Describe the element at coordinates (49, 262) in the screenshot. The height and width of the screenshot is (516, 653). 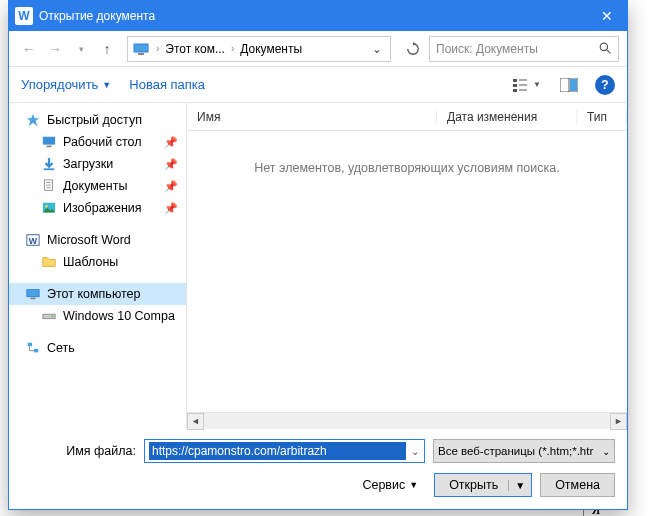
I see `folder-icon` at that location.